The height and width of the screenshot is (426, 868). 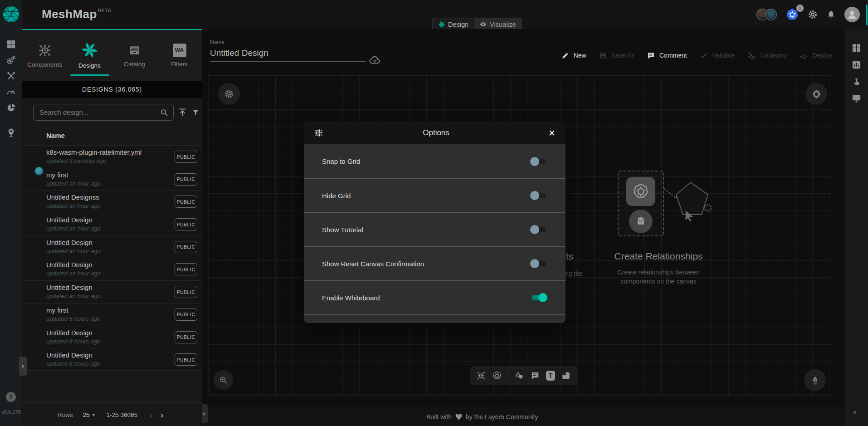 I want to click on hide-grid-toggle, so click(x=539, y=196).